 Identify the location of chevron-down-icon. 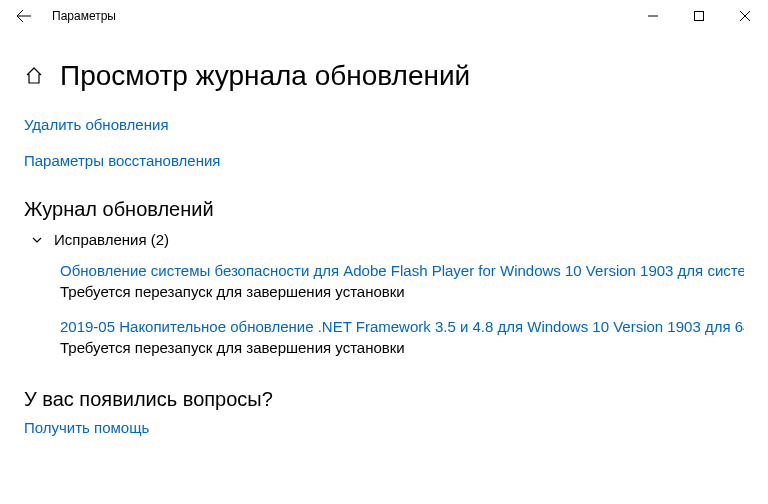
(37, 240).